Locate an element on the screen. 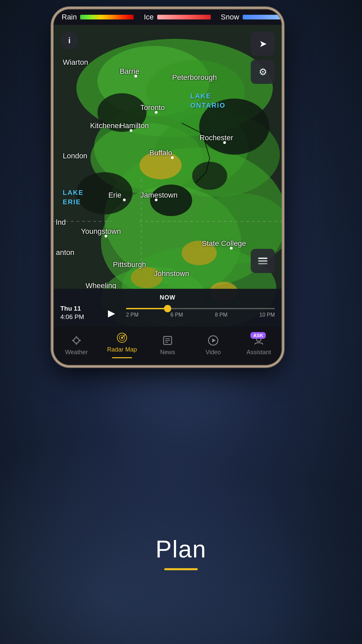 This screenshot has width=362, height=644. track-background is located at coordinates (200, 309).